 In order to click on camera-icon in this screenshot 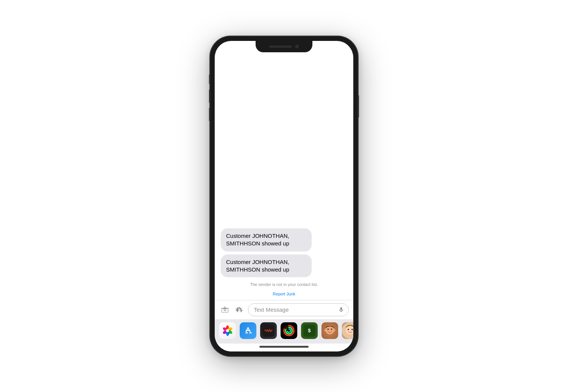, I will do `click(225, 310)`.